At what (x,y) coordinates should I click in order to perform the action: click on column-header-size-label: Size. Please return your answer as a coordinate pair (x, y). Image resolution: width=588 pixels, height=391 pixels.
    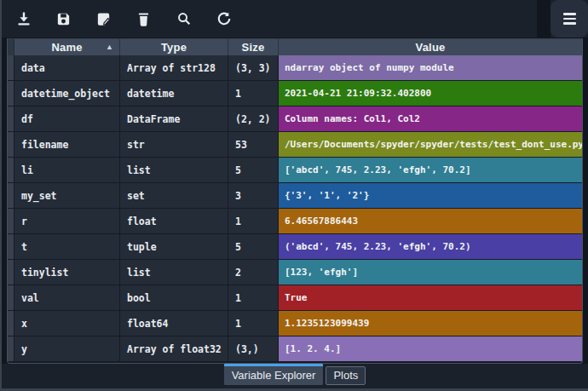
    Looking at the image, I should click on (254, 48).